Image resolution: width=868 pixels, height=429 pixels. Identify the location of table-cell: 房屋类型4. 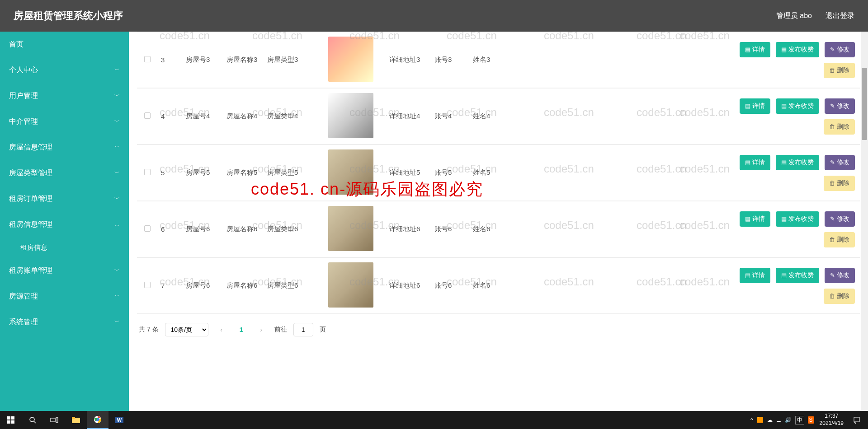
(289, 117).